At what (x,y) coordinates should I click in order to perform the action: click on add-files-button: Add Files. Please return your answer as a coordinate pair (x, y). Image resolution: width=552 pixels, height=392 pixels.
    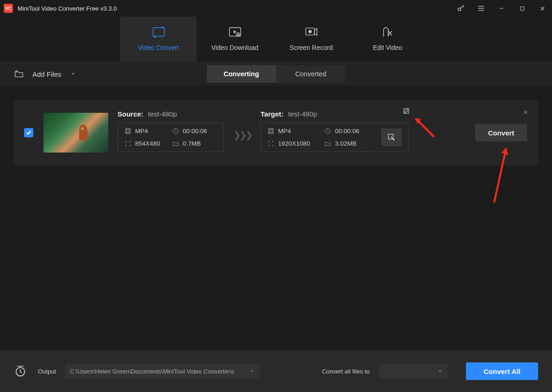
    Looking at the image, I should click on (45, 74).